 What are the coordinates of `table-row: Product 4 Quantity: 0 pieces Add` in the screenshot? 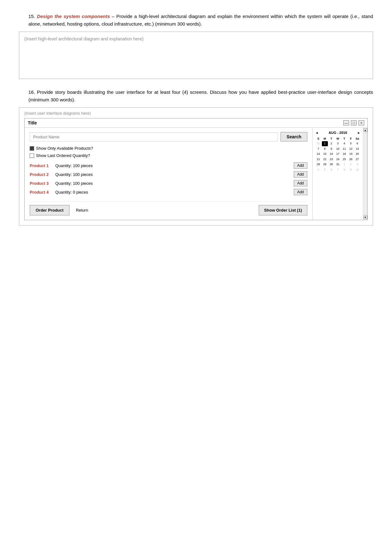 It's located at (169, 192).